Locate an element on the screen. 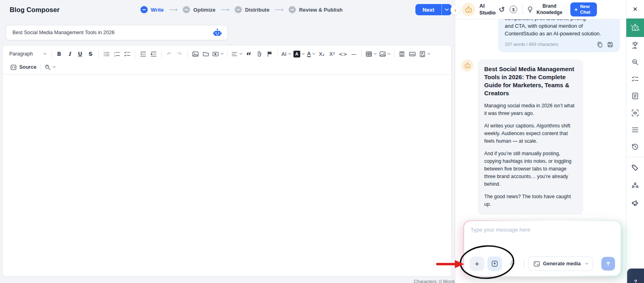 Image resolution: width=644 pixels, height=283 pixels. step-write: Write is located at coordinates (152, 10).